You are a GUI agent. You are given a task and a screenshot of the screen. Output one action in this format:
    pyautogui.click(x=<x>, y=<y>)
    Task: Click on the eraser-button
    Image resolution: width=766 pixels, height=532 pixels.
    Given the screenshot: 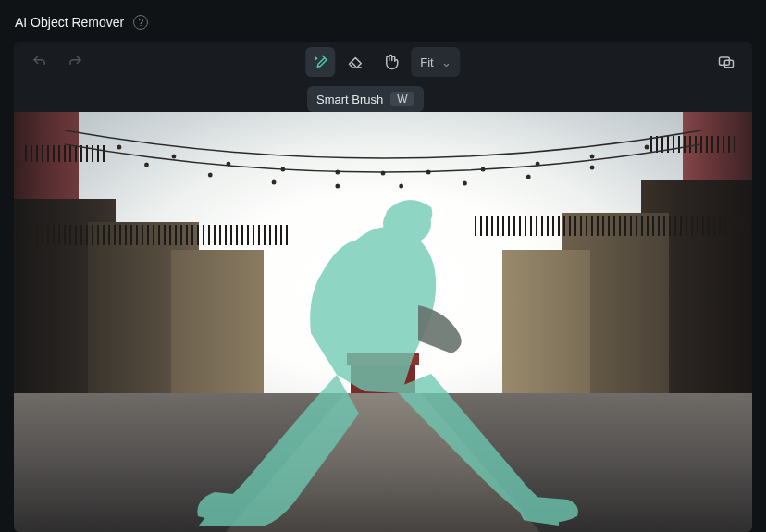 What is the action you would take?
    pyautogui.click(x=355, y=62)
    